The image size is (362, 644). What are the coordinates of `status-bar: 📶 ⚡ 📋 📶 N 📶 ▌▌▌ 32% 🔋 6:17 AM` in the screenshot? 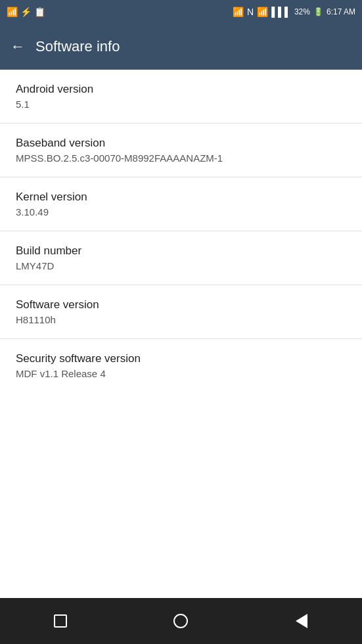 It's located at (181, 12).